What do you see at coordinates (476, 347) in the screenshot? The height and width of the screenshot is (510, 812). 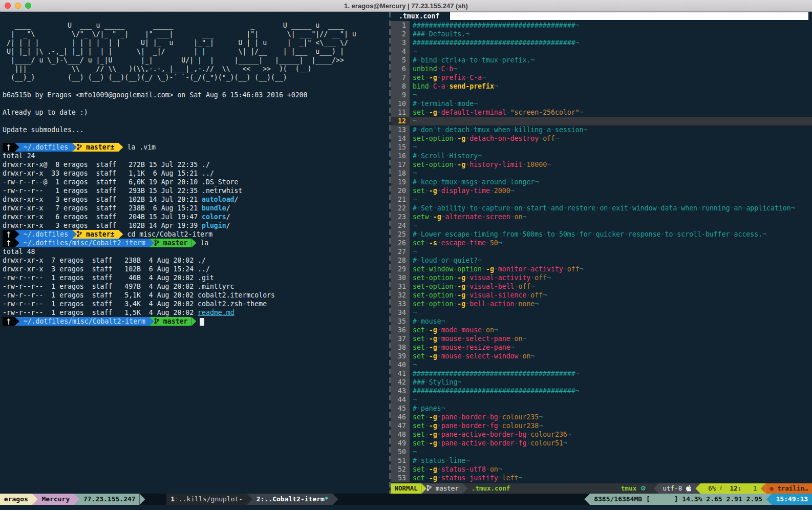 I see `text-segment: mouse-resize-pane` at bounding box center [476, 347].